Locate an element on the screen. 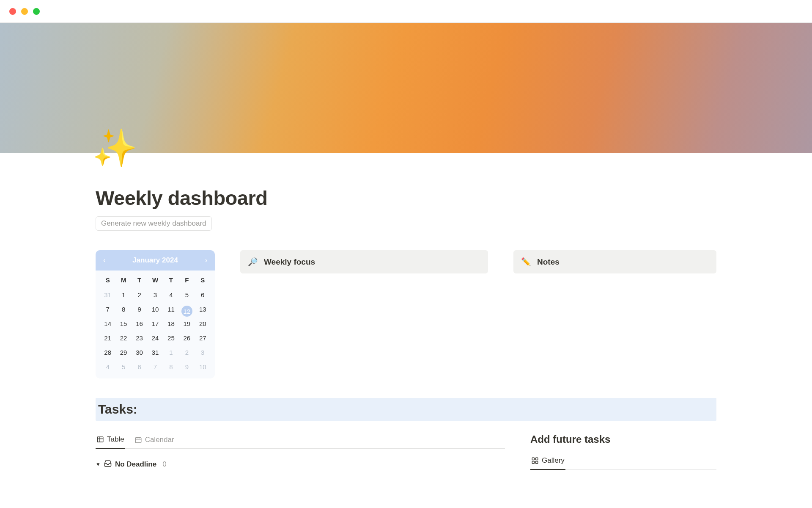 The height and width of the screenshot is (508, 812). tab-gallery: Gallery is located at coordinates (548, 462).